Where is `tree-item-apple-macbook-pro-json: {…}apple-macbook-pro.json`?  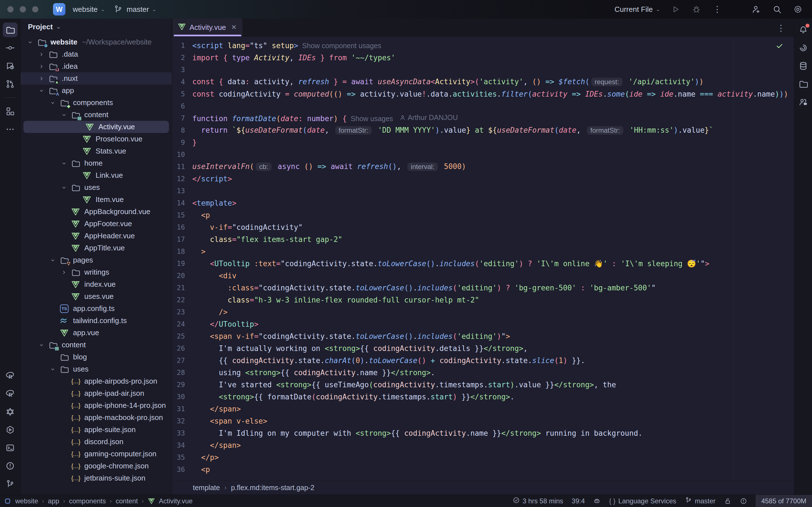 tree-item-apple-macbook-pro-json: {…}apple-macbook-pro.json is located at coordinates (96, 417).